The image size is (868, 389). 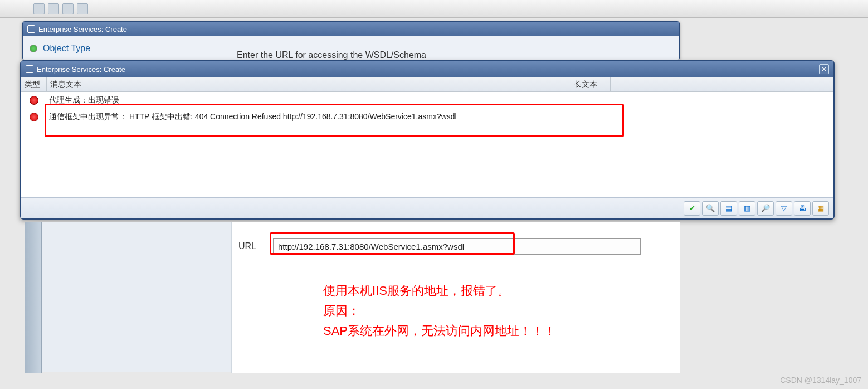 I want to click on filter-button: ▽, so click(x=784, y=208).